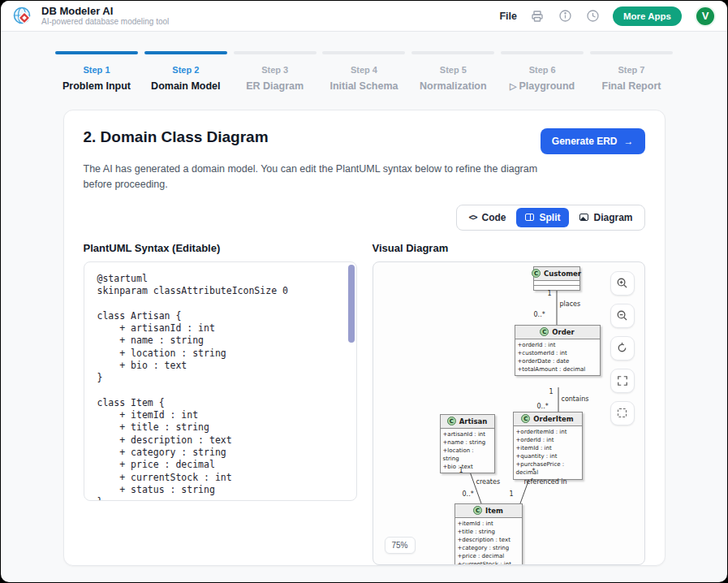  I want to click on zoom-level-badge: 75%, so click(400, 546).